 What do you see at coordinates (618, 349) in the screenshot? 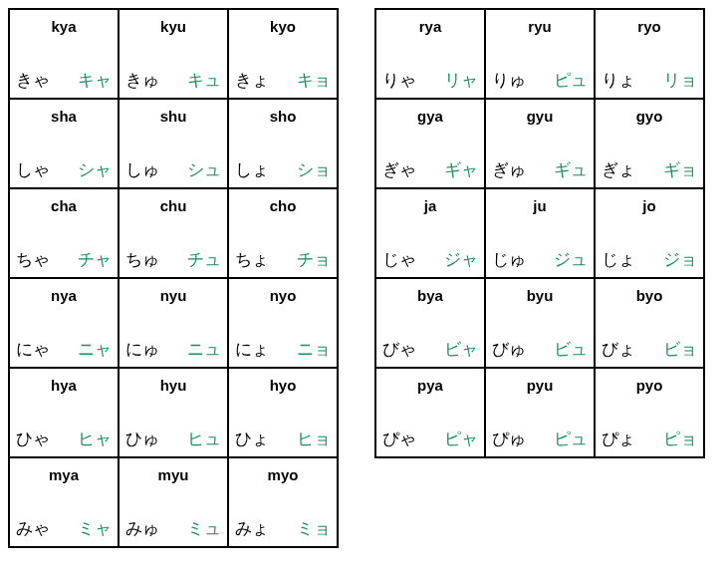
I see `hiragana: びょ` at bounding box center [618, 349].